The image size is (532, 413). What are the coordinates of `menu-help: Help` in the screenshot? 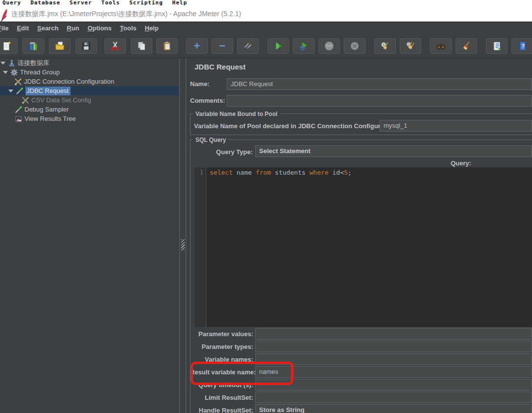 It's located at (151, 28).